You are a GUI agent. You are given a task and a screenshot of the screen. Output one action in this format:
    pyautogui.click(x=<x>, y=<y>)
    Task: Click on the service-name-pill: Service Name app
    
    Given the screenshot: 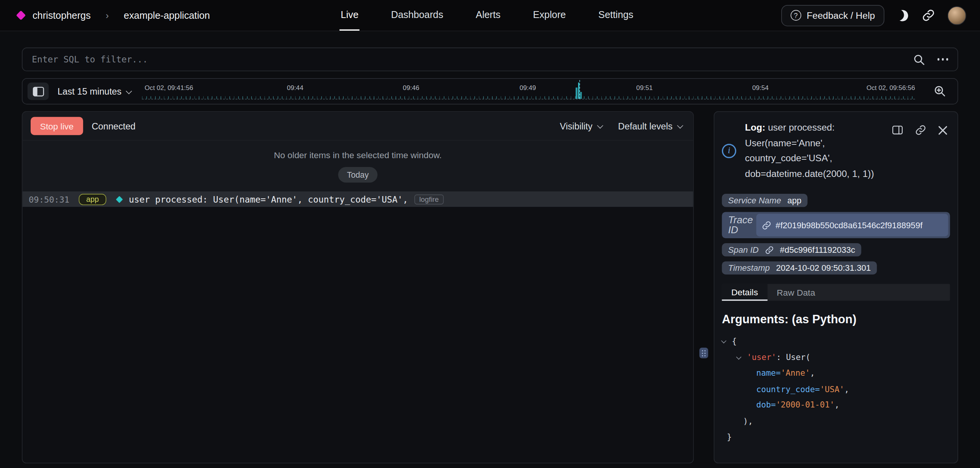 What is the action you would take?
    pyautogui.click(x=765, y=200)
    